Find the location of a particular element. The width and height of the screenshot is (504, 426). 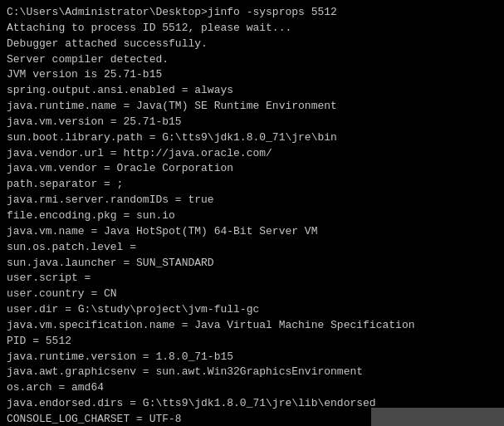

terminal-line: java.runtime.version = 1.8.0_71-b15 is located at coordinates (252, 357).